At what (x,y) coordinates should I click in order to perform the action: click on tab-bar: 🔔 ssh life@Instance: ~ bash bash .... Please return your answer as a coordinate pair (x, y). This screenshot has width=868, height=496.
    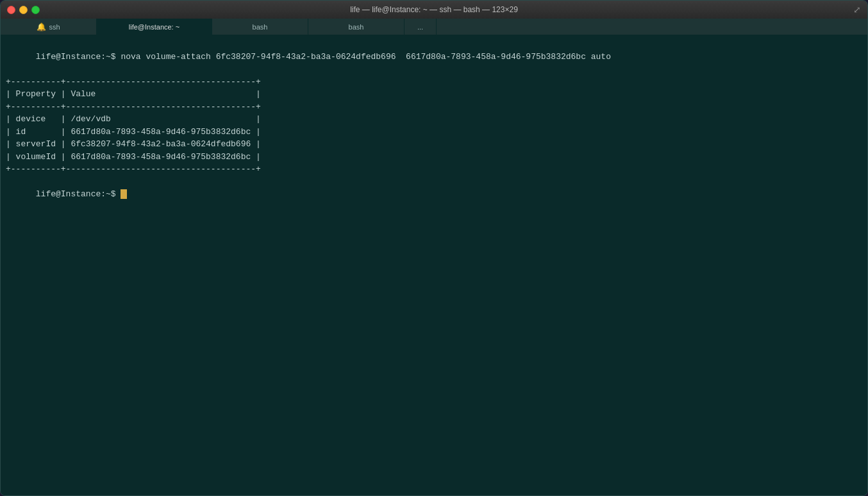
    Looking at the image, I should click on (434, 27).